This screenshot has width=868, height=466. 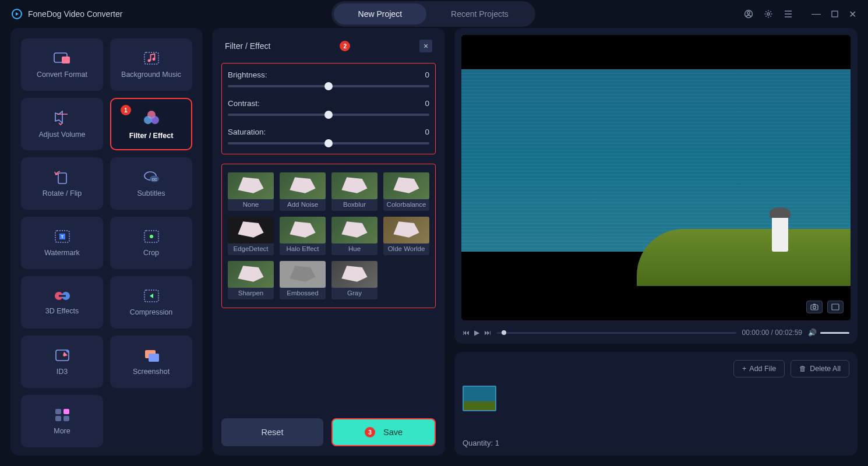 What do you see at coordinates (768, 14) in the screenshot?
I see `settings-icon` at bounding box center [768, 14].